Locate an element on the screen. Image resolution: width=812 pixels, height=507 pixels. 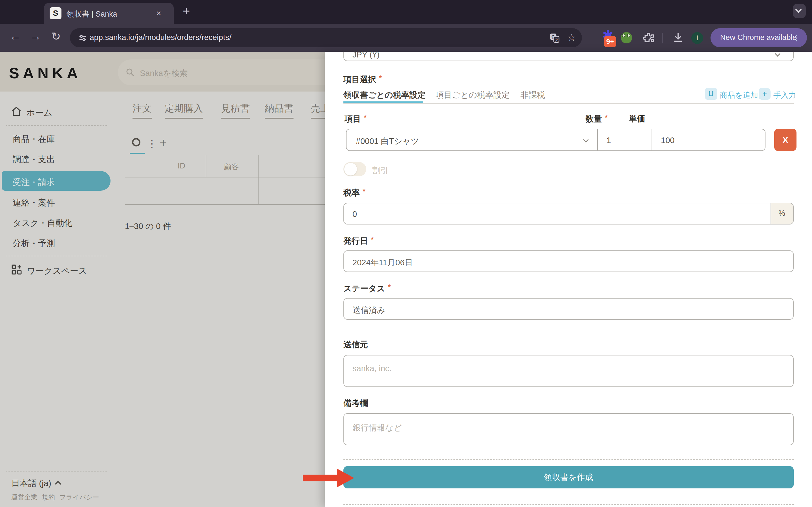
sidebar-item-tasks: タスク・自動化 is located at coordinates (43, 223).